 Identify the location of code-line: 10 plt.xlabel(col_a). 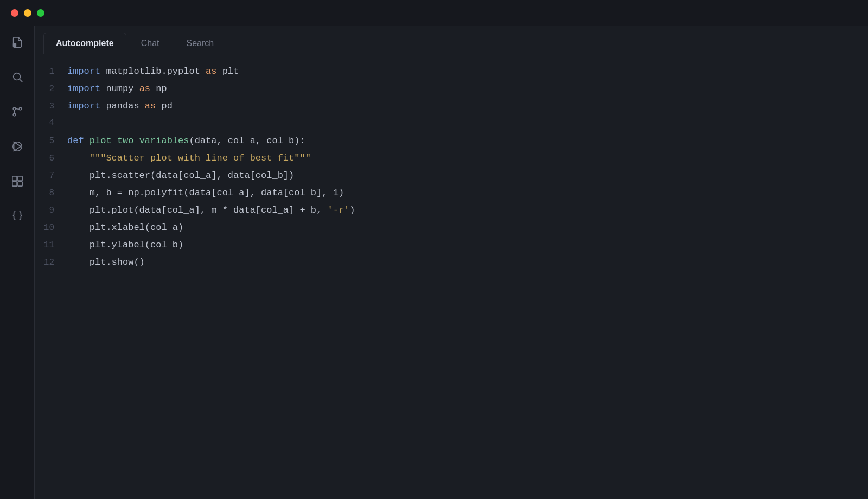
(451, 228).